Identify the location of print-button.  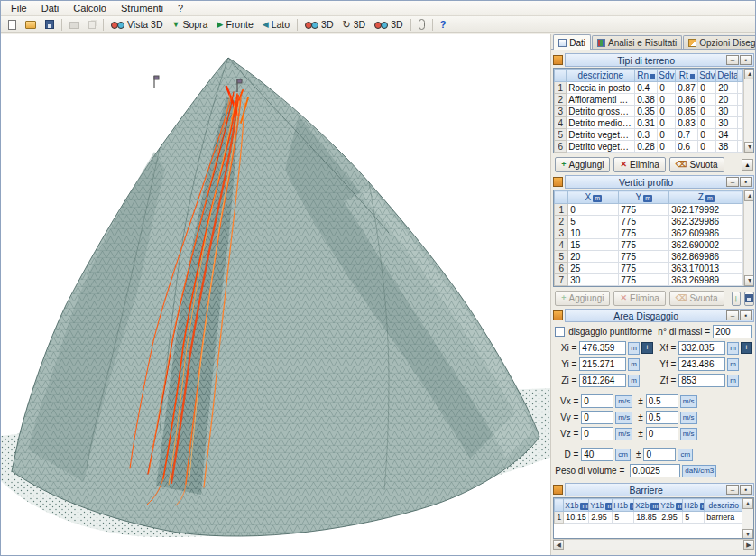
(74, 25).